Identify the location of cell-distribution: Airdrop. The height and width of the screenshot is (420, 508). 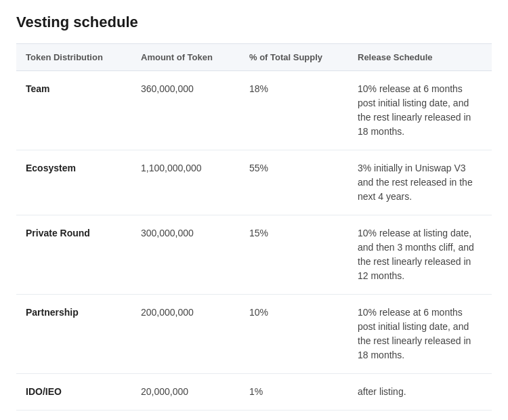
(74, 416).